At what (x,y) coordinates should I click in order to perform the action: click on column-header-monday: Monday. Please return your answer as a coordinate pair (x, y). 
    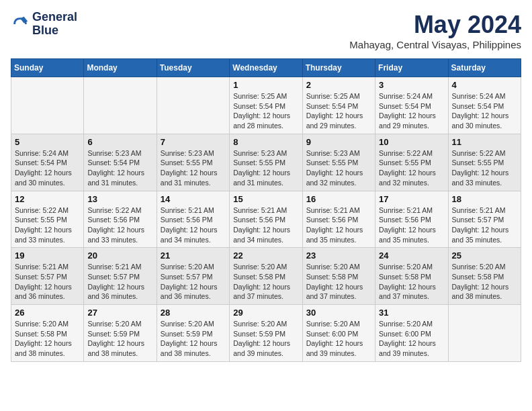
    Looking at the image, I should click on (120, 68).